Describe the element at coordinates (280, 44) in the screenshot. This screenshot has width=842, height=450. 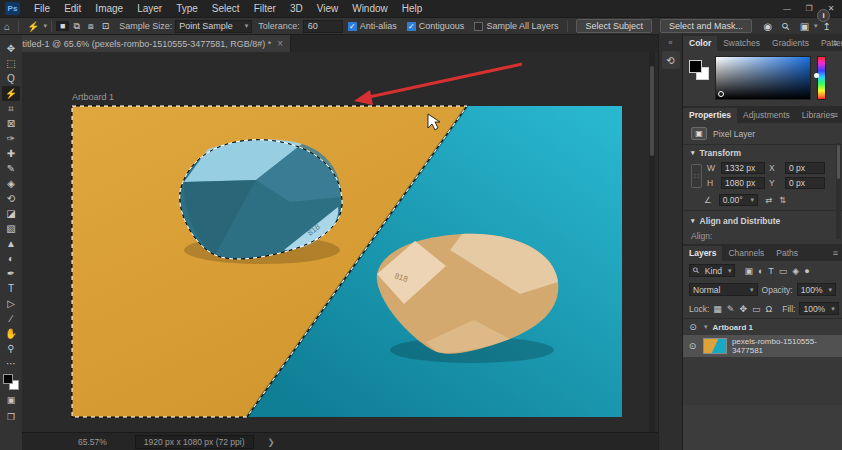
I see `tab-close-icon: ×` at that location.